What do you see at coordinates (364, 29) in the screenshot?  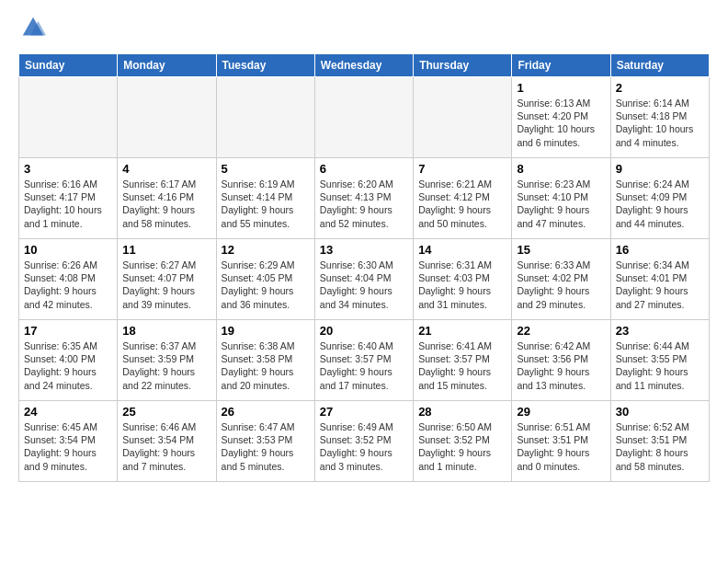 I see `header` at bounding box center [364, 29].